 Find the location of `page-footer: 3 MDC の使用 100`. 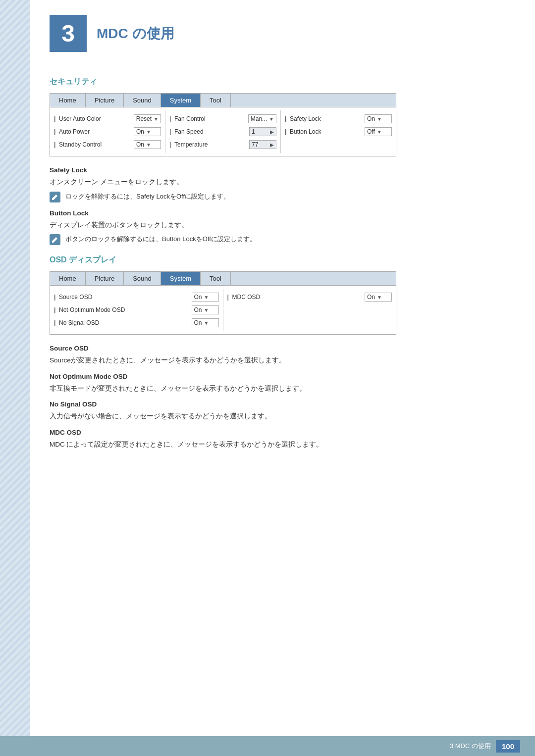

page-footer: 3 MDC の使用 100 is located at coordinates (268, 746).